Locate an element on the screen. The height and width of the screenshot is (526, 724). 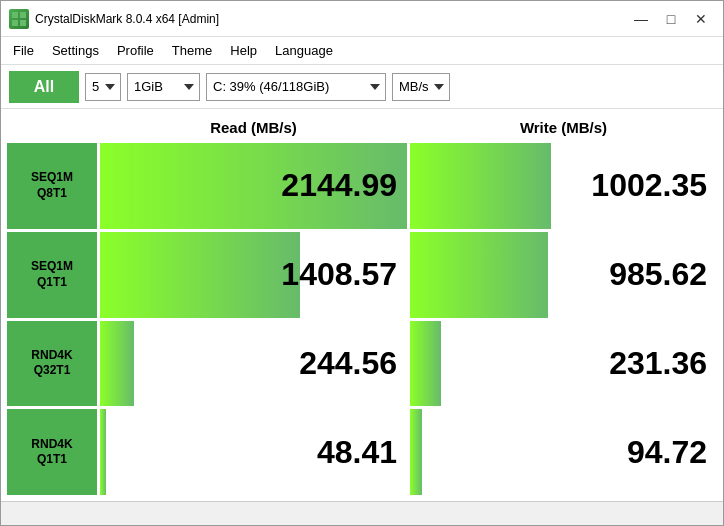
read-value-3: 48.41 is located at coordinates (357, 452).